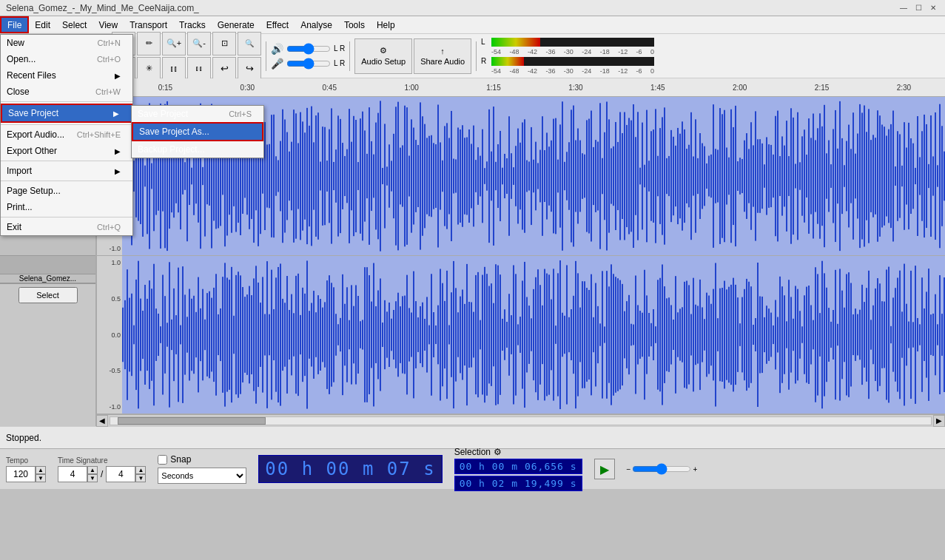 The width and height of the screenshot is (945, 560). What do you see at coordinates (573, 61) in the screenshot?
I see `meter-r-bar` at bounding box center [573, 61].